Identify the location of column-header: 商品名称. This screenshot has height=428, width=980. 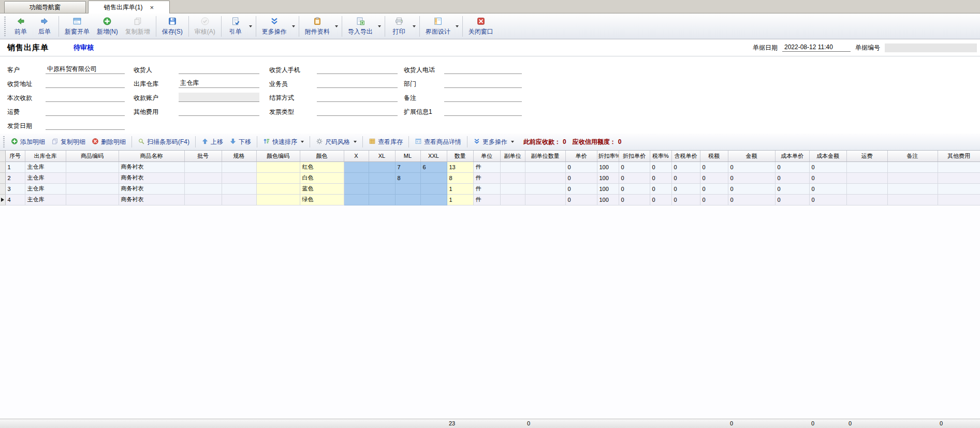
(151, 156).